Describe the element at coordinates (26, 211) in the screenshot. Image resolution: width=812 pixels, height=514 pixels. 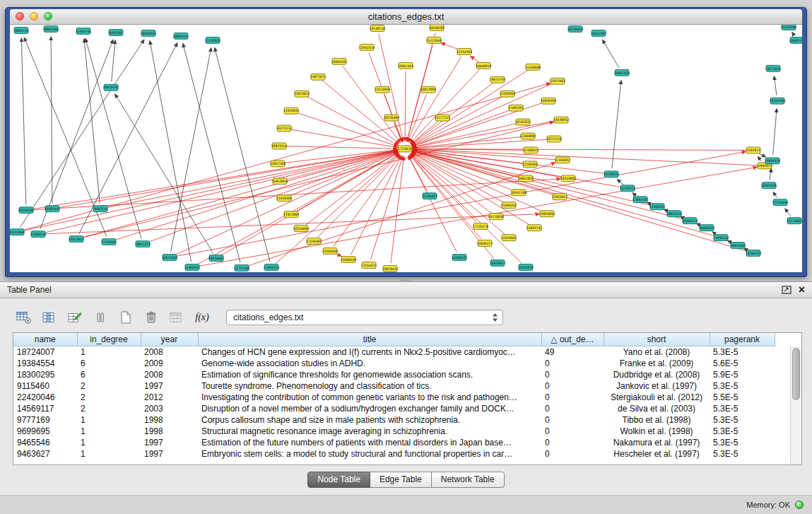
I see `graph-node: 20260503` at that location.